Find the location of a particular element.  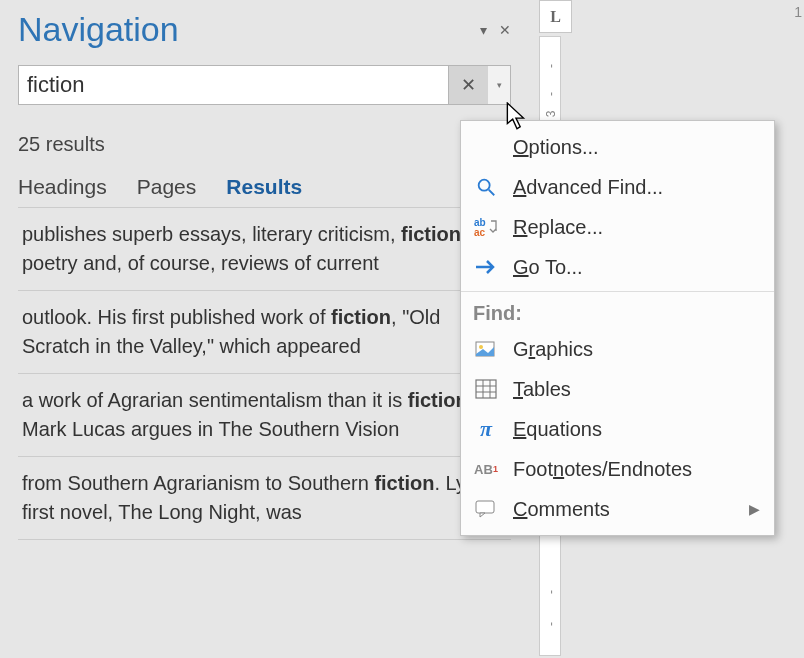

menu-item-replace: abac Replace... is located at coordinates (618, 227).